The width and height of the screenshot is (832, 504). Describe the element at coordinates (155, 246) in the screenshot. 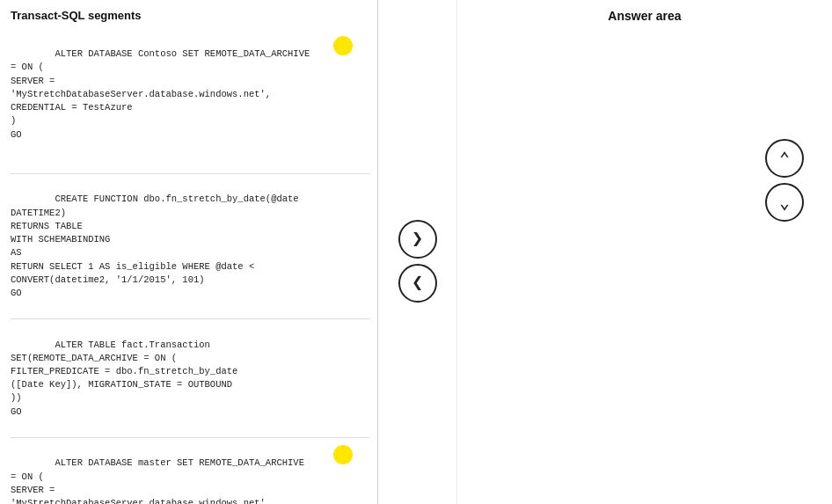

I see `code-text-2: CREATE FUNCTION dbo.fn_stretch_by_date(@…` at that location.